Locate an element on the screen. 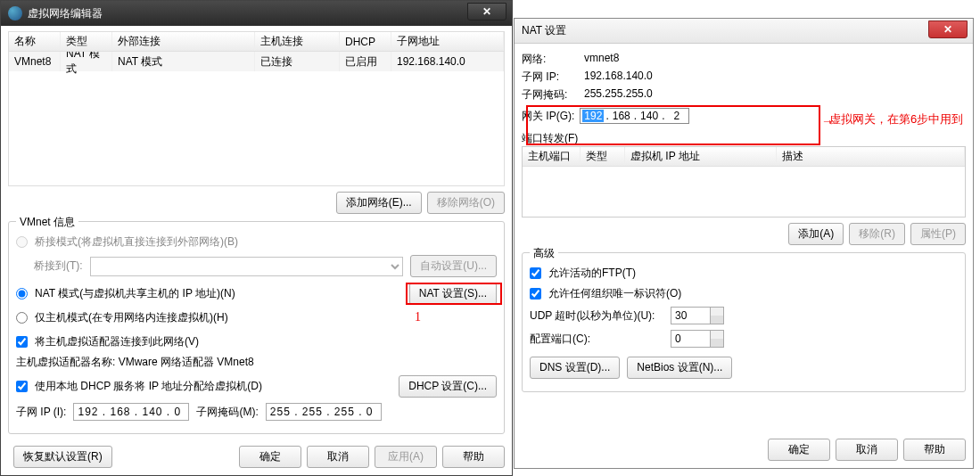  col-name: 名称 is located at coordinates (35, 41).